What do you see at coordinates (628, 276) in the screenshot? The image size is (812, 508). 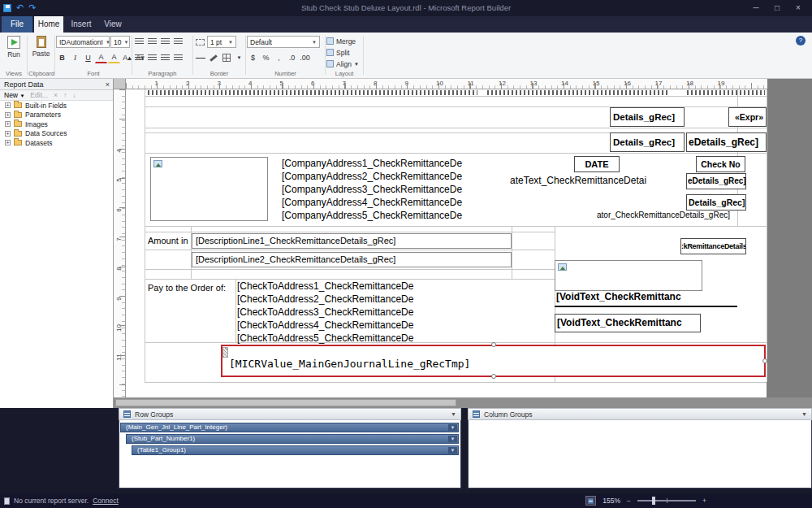 I see `signature-image-placeholder` at bounding box center [628, 276].